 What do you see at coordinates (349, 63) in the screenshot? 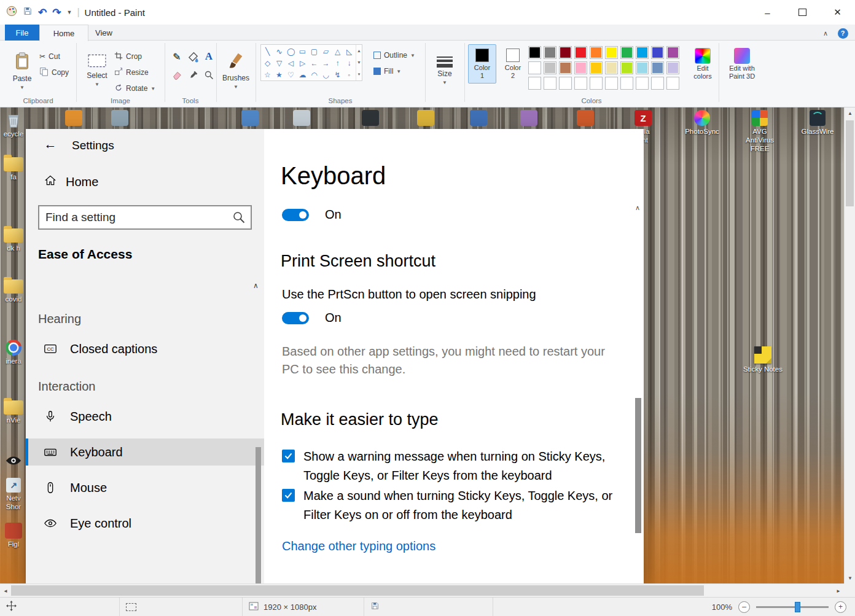
I see `shape-tool-icon: ↓` at bounding box center [349, 63].